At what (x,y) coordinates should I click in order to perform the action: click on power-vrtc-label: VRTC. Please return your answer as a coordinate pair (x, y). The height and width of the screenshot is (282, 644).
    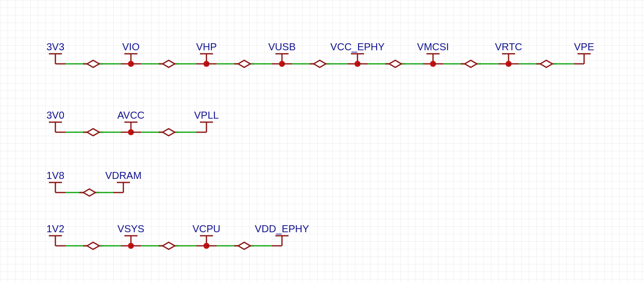
    Looking at the image, I should click on (509, 47).